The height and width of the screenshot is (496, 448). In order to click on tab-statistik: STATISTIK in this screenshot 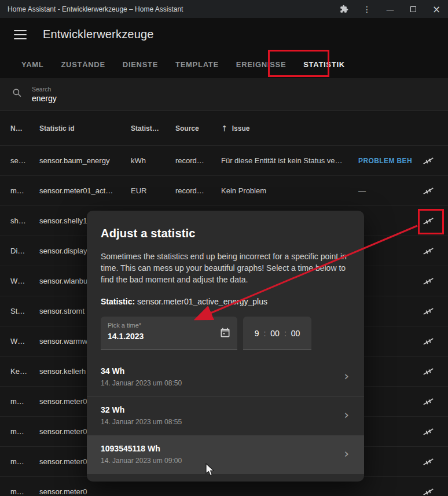, I will do `click(324, 65)`.